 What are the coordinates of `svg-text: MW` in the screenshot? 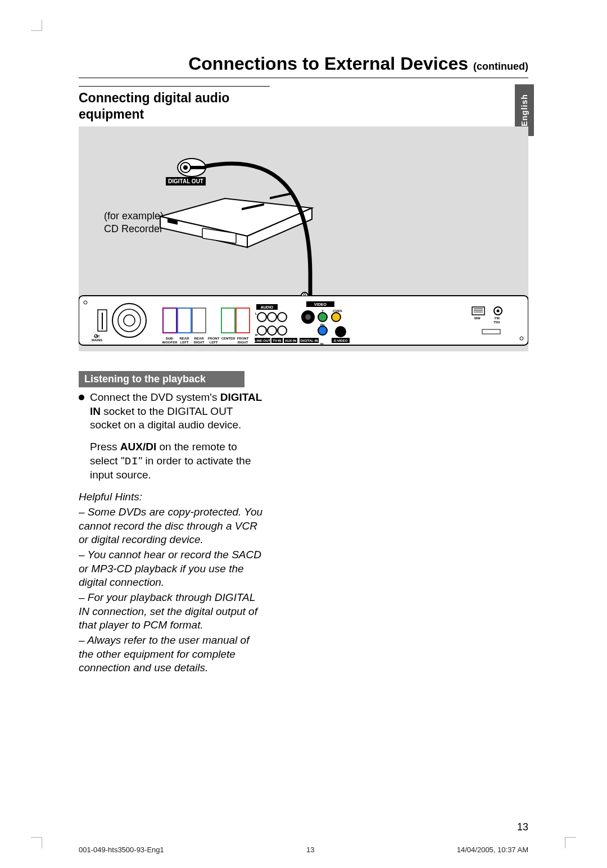 It's located at (478, 318).